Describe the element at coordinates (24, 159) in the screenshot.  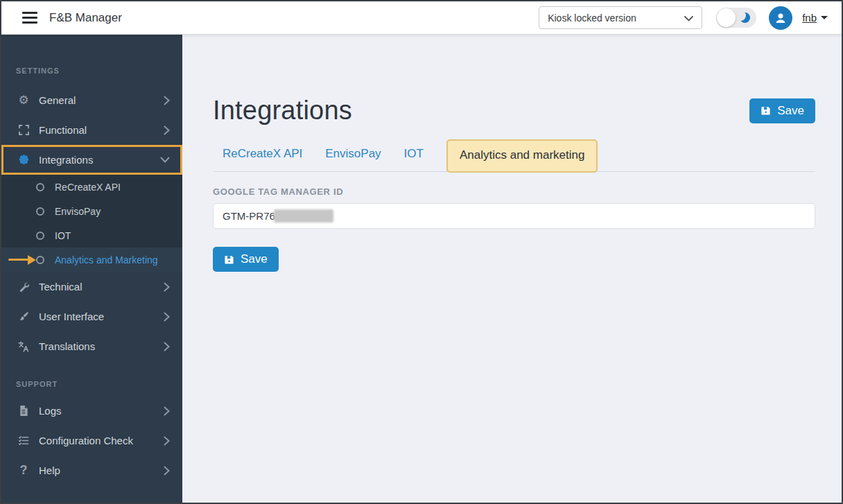
I see `puzzle-icon` at that location.